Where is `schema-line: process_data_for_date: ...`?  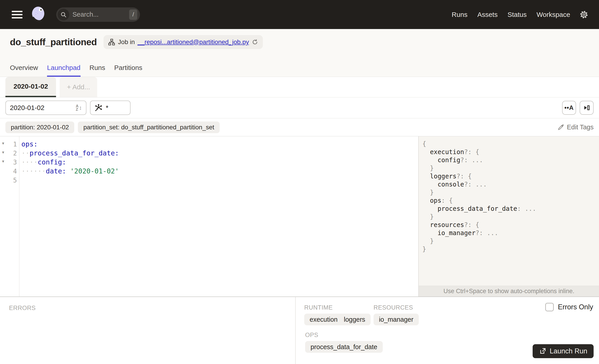 schema-line: process_data_for_date: ... is located at coordinates (511, 209).